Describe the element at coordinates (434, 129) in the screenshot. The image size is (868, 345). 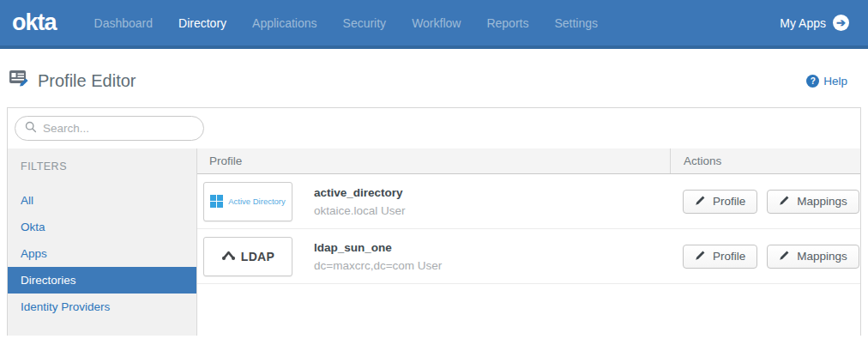
I see `search-row` at that location.